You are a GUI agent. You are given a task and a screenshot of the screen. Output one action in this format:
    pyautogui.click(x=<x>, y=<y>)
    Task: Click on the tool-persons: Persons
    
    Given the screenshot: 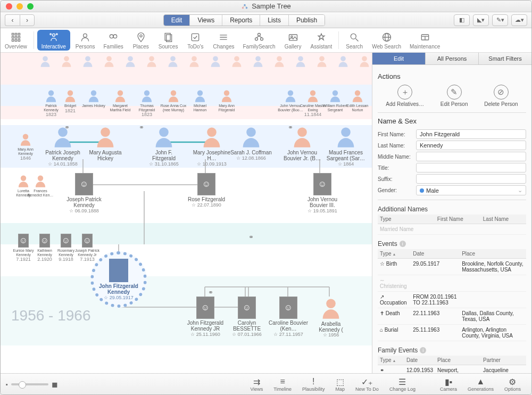 What is the action you would take?
    pyautogui.click(x=85, y=40)
    